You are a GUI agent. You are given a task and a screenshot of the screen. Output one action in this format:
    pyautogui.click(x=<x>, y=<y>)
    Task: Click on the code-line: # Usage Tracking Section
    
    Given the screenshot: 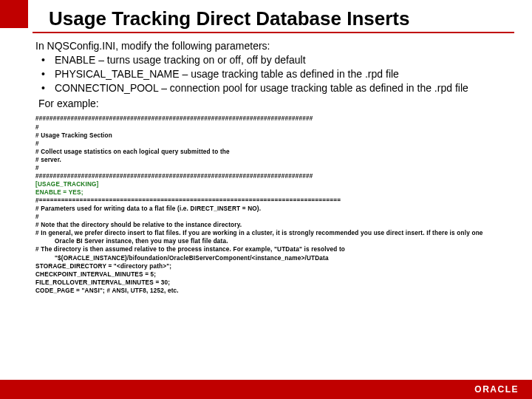 What is the action you would take?
    pyautogui.click(x=275, y=136)
    